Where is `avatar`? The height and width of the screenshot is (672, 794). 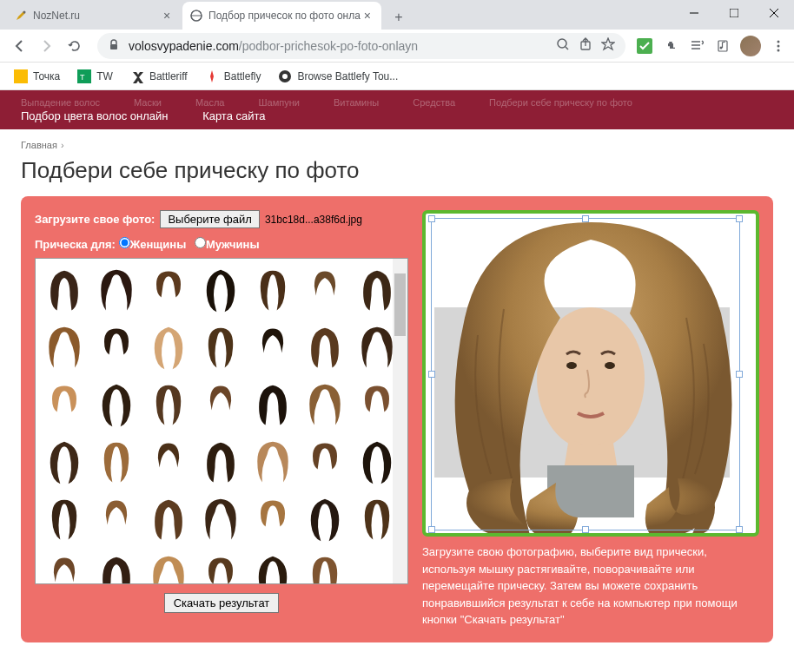 avatar is located at coordinates (751, 46).